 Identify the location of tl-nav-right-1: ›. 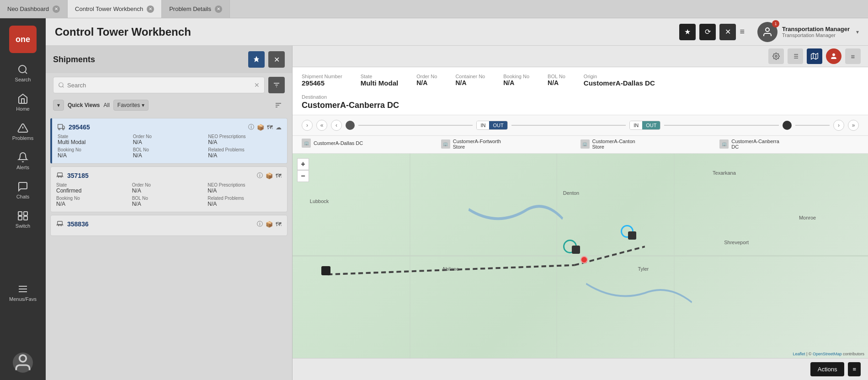
(839, 125).